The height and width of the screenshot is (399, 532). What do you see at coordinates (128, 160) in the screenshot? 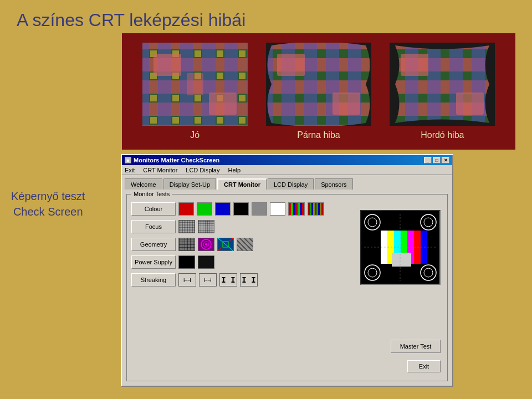
I see `app-icon: ■` at bounding box center [128, 160].